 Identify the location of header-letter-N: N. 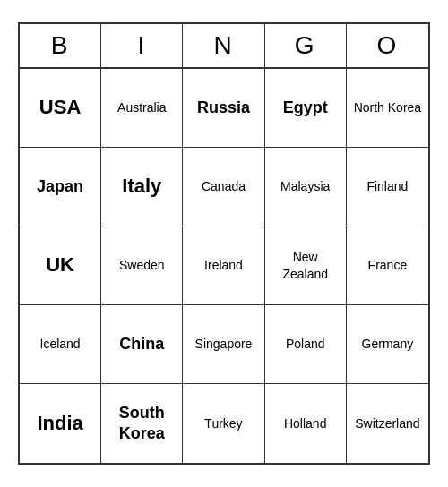
(224, 46).